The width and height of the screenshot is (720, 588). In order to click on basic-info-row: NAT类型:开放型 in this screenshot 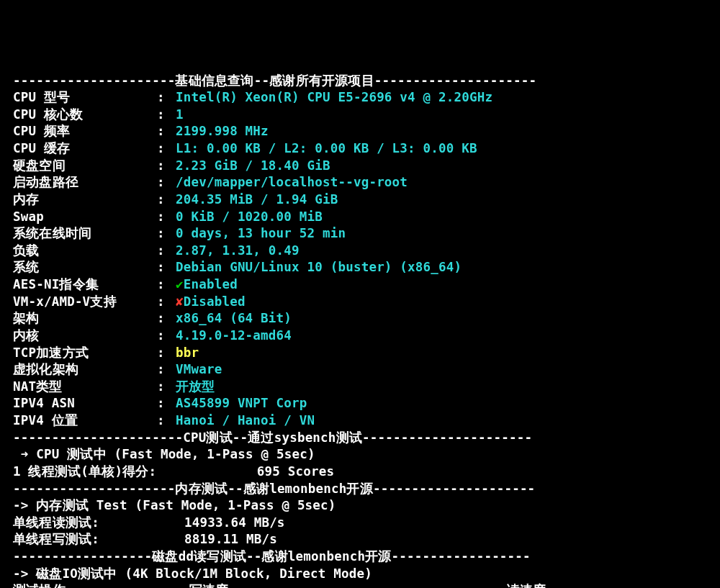, I will do `click(360, 387)`.